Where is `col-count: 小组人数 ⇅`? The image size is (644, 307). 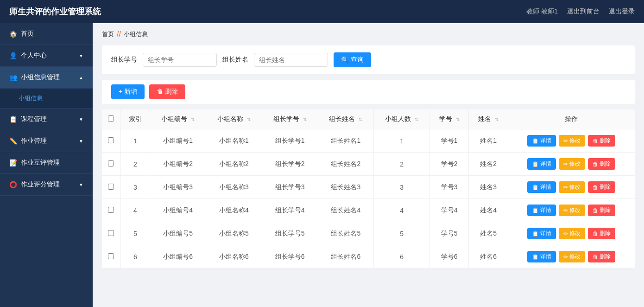 col-count: 小组人数 ⇅ is located at coordinates (402, 120).